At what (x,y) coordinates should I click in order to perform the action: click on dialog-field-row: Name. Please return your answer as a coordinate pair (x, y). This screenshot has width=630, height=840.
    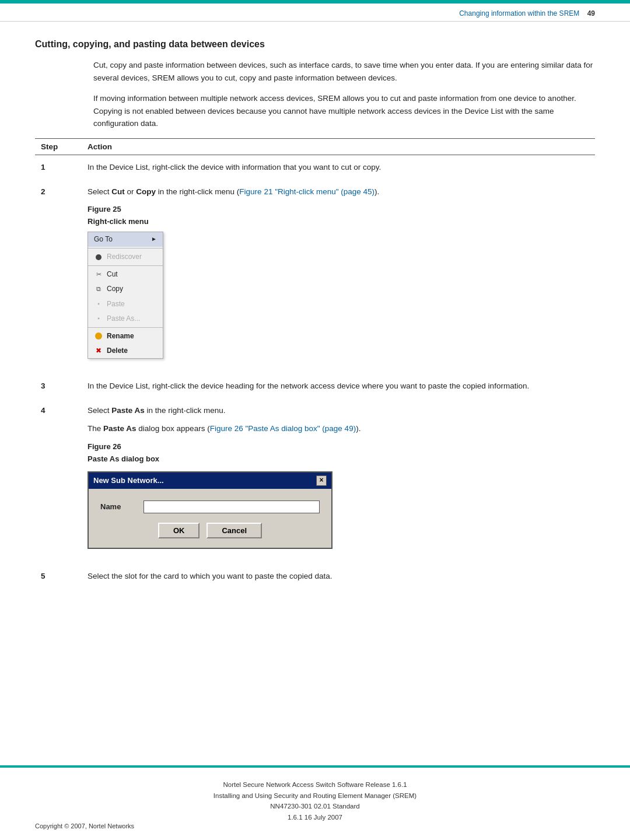
    Looking at the image, I should click on (210, 507).